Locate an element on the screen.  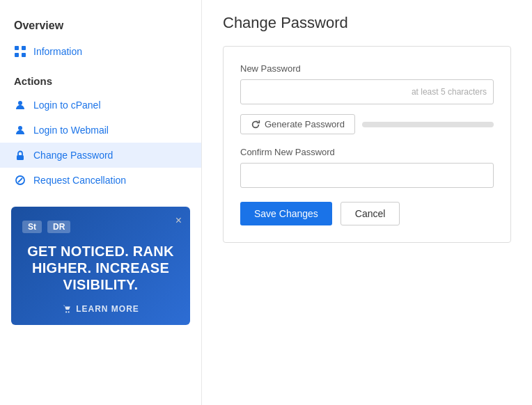
sidebar-item-change-password-label: Change Password is located at coordinates (73, 155).